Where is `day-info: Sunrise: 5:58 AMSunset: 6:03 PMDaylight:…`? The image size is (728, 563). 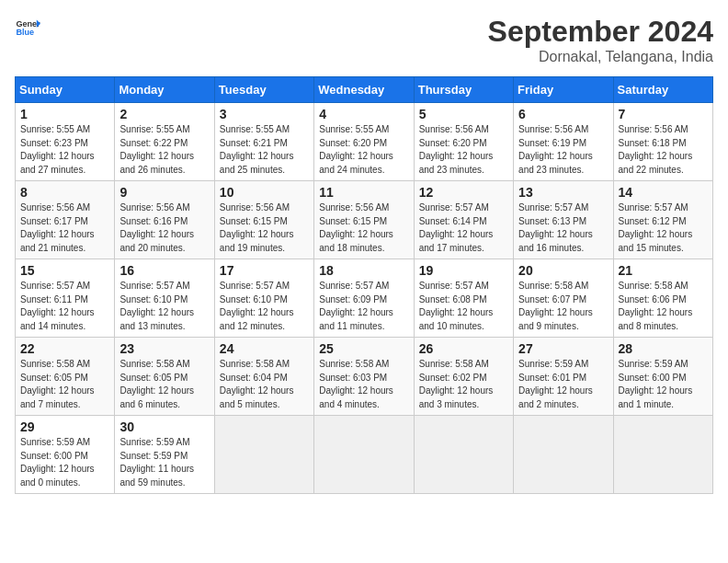 day-info: Sunrise: 5:58 AMSunset: 6:03 PMDaylight:… is located at coordinates (364, 385).